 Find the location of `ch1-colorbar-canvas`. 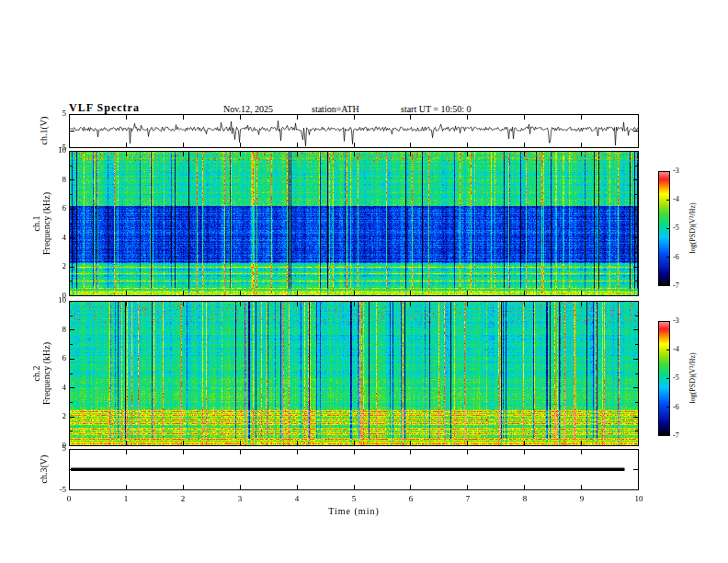

ch1-colorbar-canvas is located at coordinates (664, 228).